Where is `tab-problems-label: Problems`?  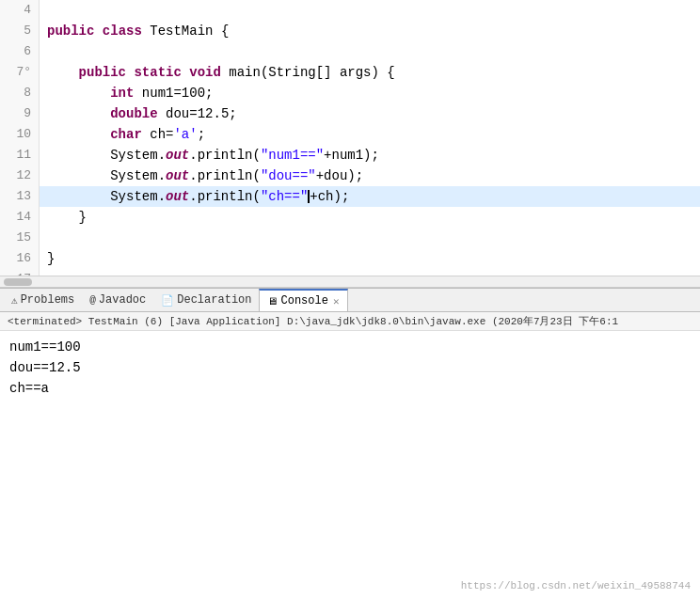 tab-problems-label: Problems is located at coordinates (48, 300).